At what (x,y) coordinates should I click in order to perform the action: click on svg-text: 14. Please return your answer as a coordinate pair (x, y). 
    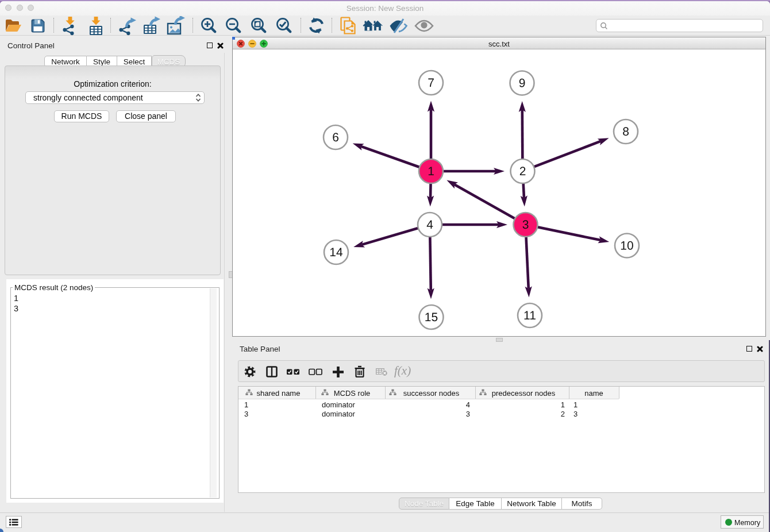
    Looking at the image, I should click on (336, 252).